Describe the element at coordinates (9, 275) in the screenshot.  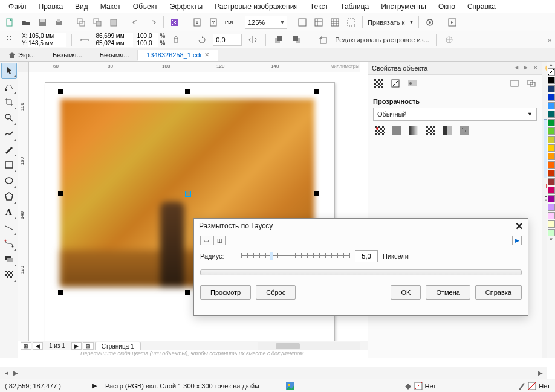
I see `transparency-tool` at that location.